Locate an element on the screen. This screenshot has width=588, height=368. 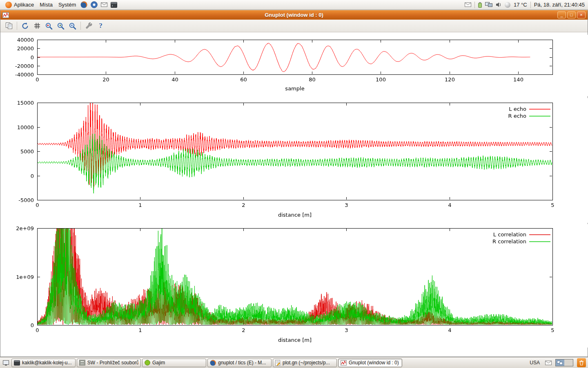
zoom-next-icon is located at coordinates (60, 26).